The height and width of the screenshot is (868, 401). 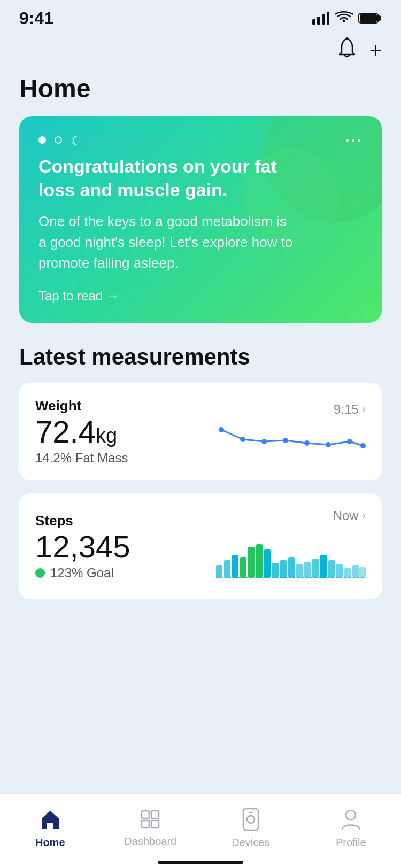 What do you see at coordinates (370, 18) in the screenshot?
I see `battery-icon` at bounding box center [370, 18].